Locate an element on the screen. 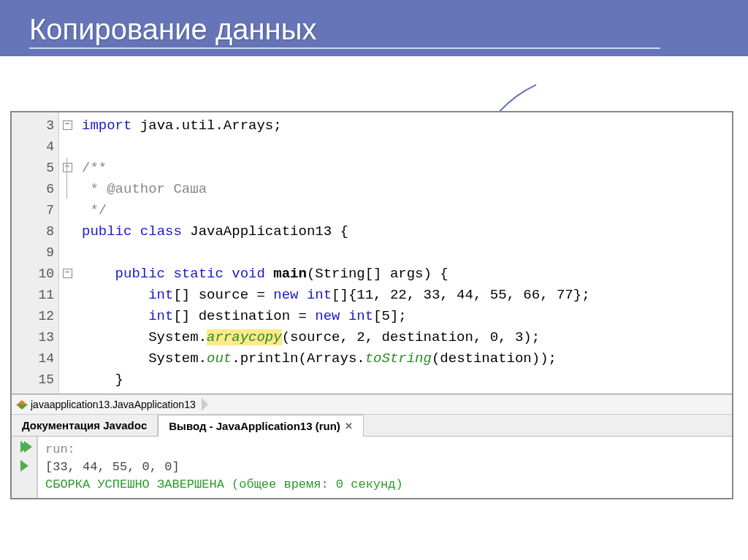 This screenshot has width=748, height=560. breadcrumb-text: javaapplication13.JavaApplication13 is located at coordinates (113, 404).